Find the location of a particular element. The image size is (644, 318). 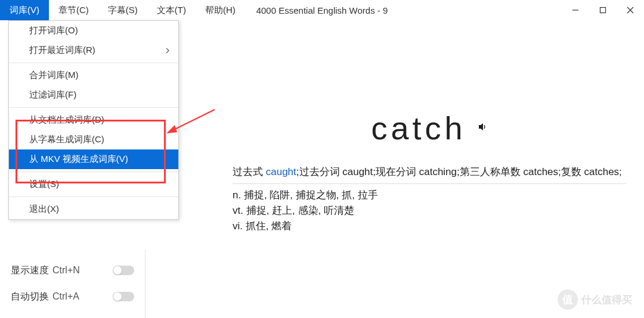

close-button is located at coordinates (630, 10).